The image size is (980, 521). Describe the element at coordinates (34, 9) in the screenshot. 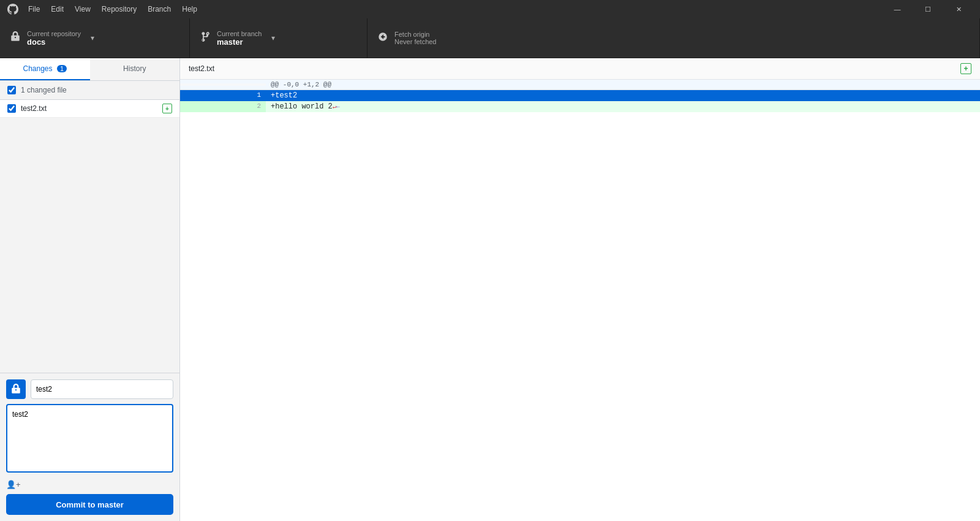

I see `menu-file: File` at that location.